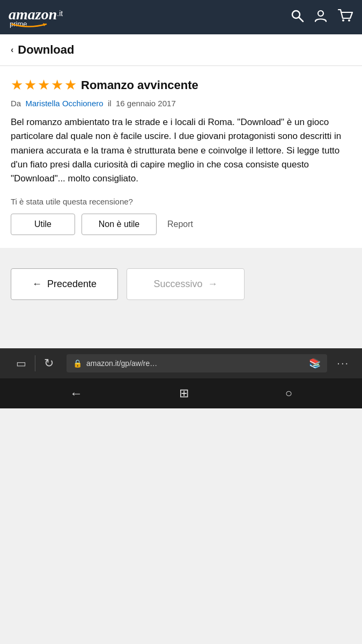 The width and height of the screenshot is (362, 644). What do you see at coordinates (72, 284) in the screenshot?
I see `prev-label: Precedente` at bounding box center [72, 284].